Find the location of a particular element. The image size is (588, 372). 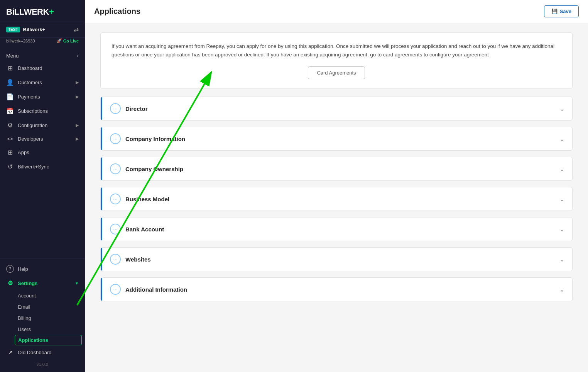

sidebar-sub-billing: Billing is located at coordinates (42, 318).